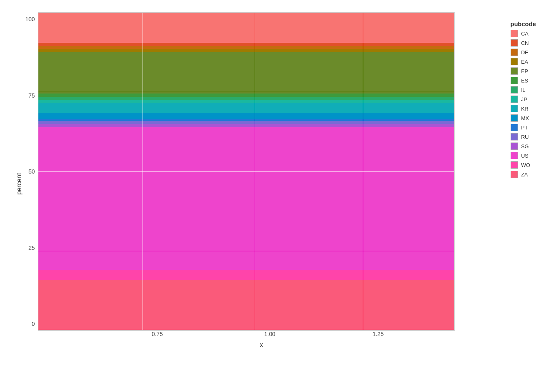 Image resolution: width=549 pixels, height=392 pixels. What do you see at coordinates (524, 90) in the screenshot?
I see `legend-item-il: IL` at bounding box center [524, 90].